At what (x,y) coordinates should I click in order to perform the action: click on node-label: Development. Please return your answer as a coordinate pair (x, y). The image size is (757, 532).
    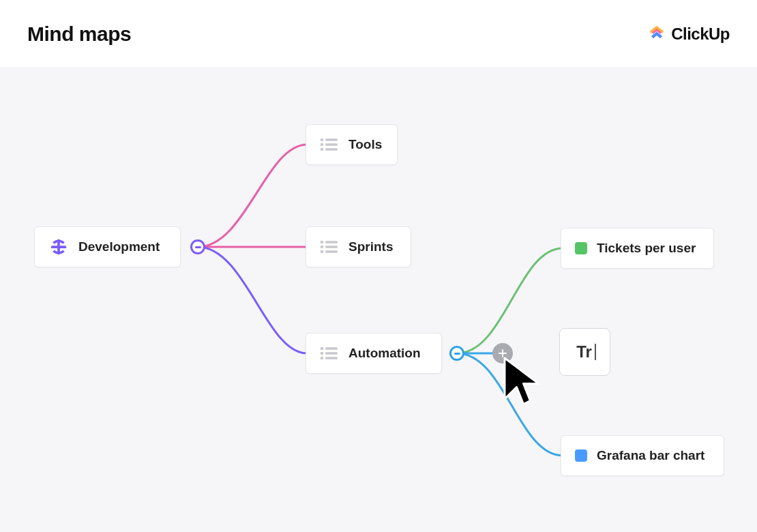
    Looking at the image, I should click on (119, 247).